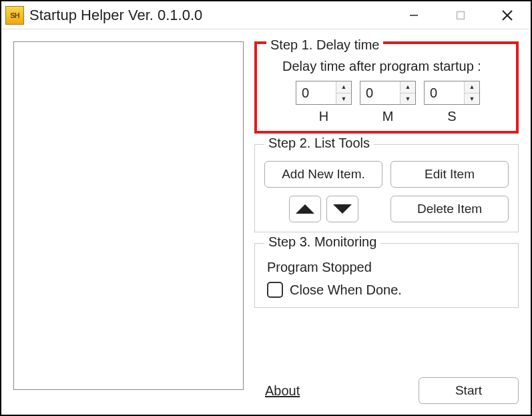 This screenshot has height=416, width=532. What do you see at coordinates (324, 116) in the screenshot?
I see `hours-caption: H` at bounding box center [324, 116].